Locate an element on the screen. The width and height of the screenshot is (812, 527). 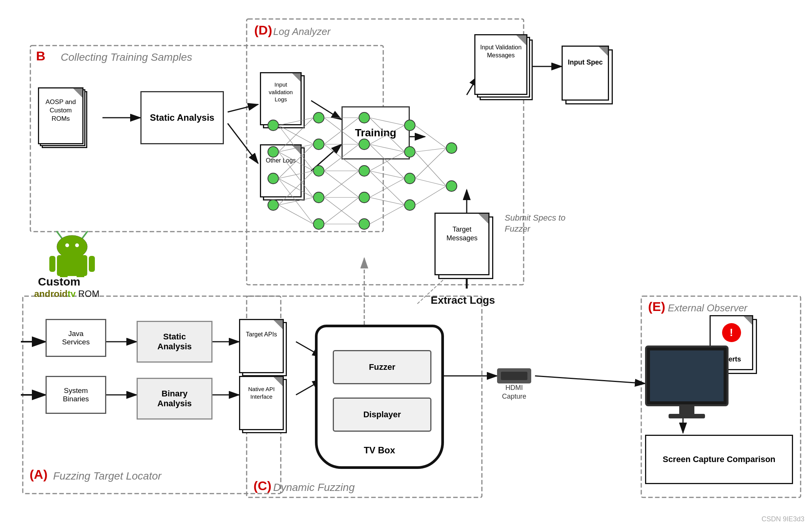
tv-box-label: TV Box is located at coordinates (379, 450).